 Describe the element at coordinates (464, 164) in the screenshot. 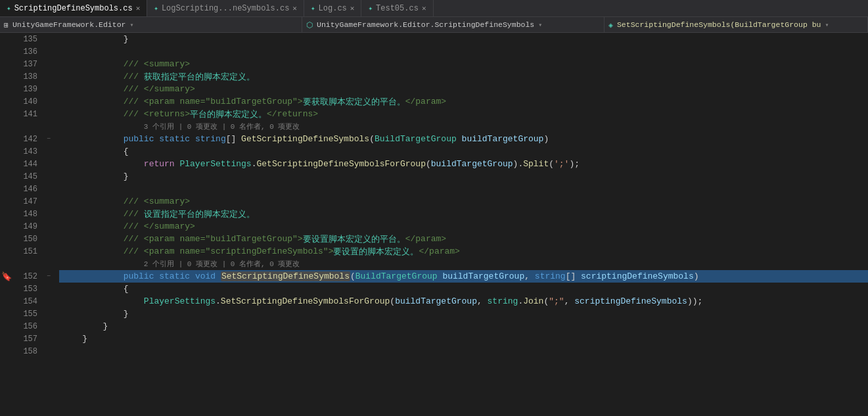

I see `code-line-144: return PlayerSettings.GetScriptingDefine…` at that location.